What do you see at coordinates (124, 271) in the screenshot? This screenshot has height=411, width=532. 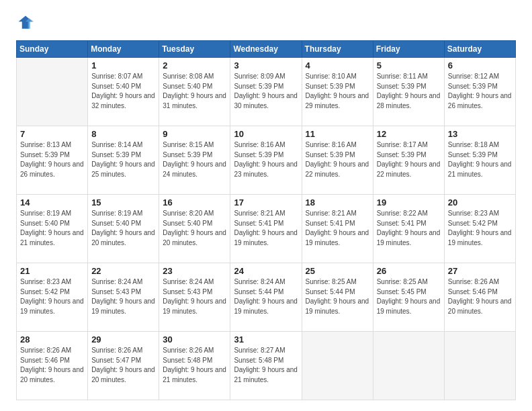 I see `day-number: 22` at bounding box center [124, 271].